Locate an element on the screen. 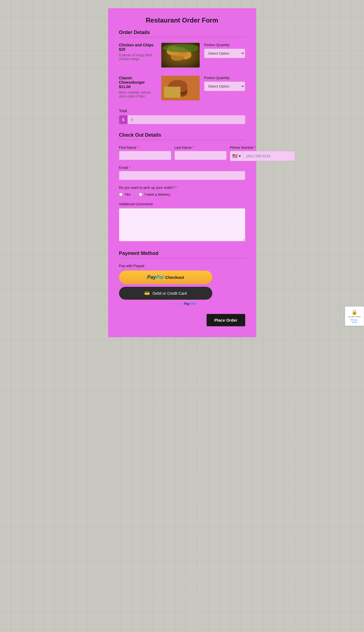  paypal-logo: Pay Pal is located at coordinates (155, 277).